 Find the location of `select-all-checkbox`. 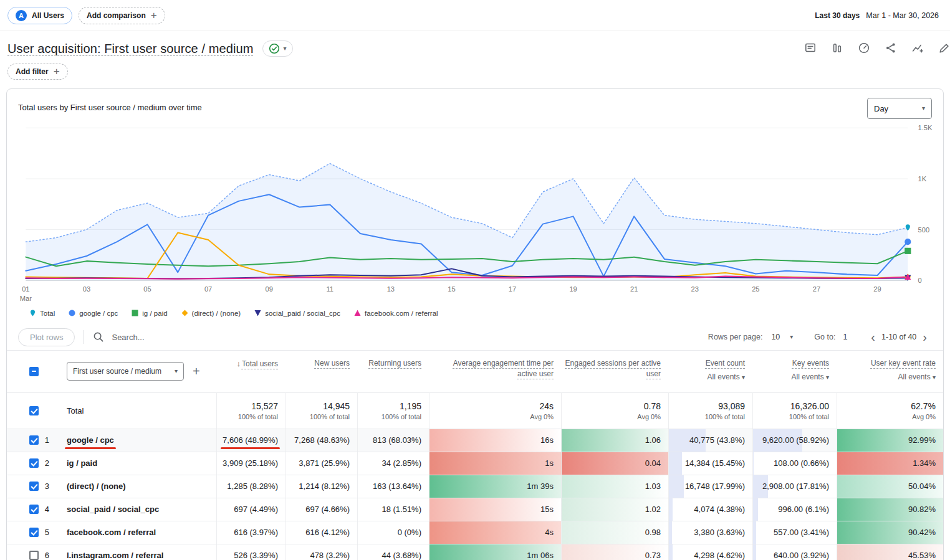

select-all-checkbox is located at coordinates (34, 371).